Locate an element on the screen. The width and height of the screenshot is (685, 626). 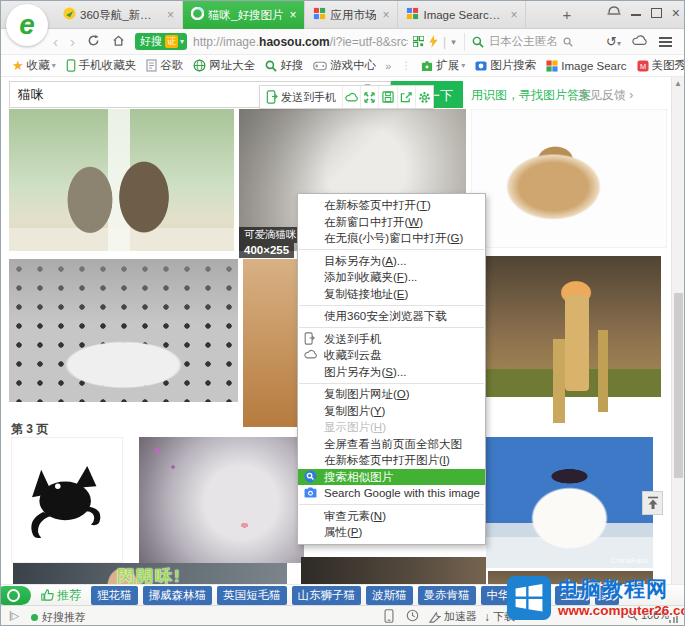
menu-separator is located at coordinates (392, 328).